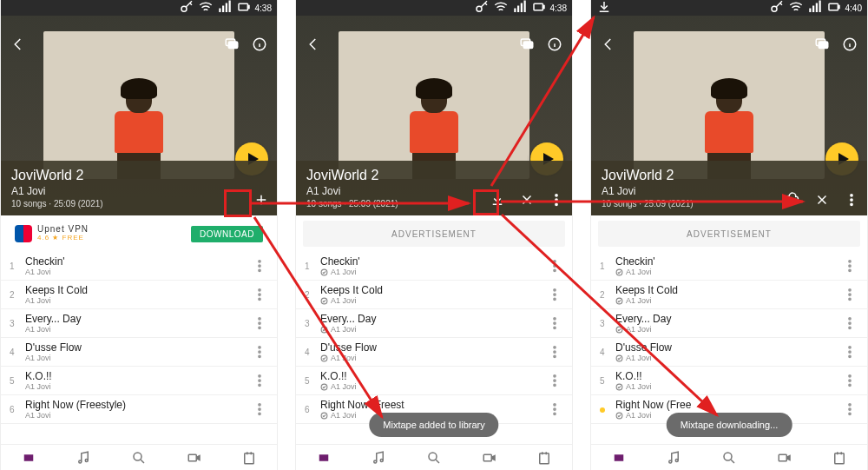 The height and width of the screenshot is (470, 868). I want to click on ad-app-rating: 4.6 ★ FREE, so click(62, 238).